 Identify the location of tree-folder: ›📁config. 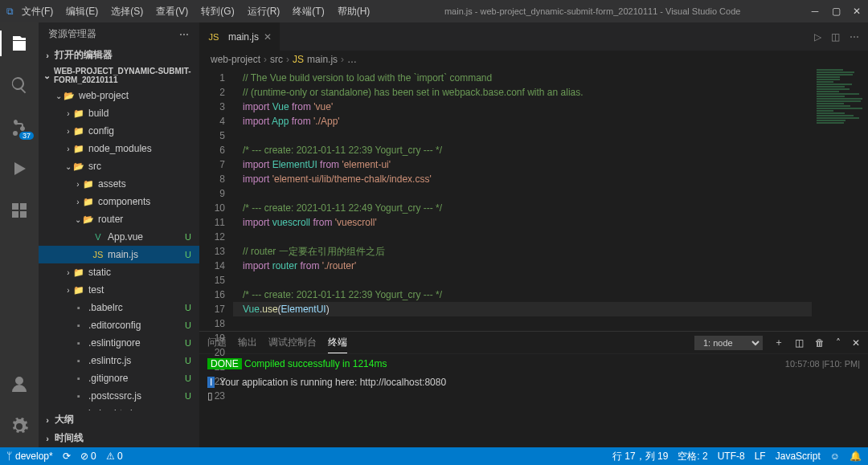
(119, 131).